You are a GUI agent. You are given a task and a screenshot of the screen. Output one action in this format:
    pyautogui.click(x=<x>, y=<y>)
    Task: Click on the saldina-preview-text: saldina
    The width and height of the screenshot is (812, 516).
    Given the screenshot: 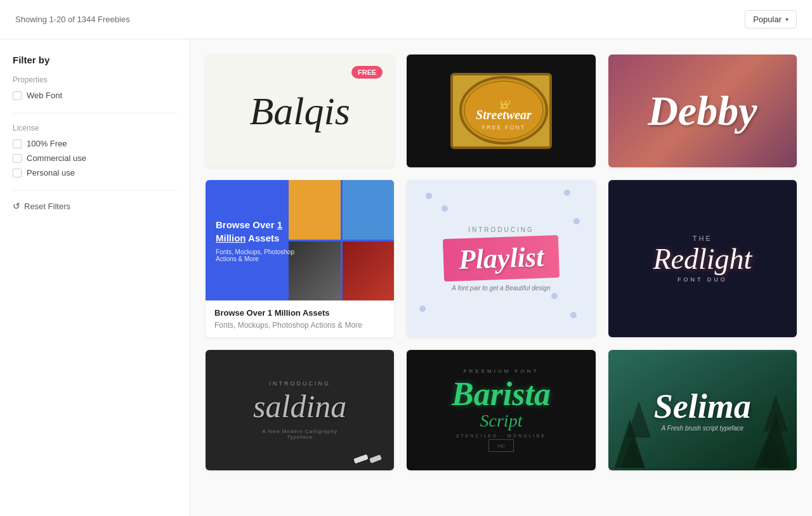 What is the action you would take?
    pyautogui.click(x=299, y=406)
    